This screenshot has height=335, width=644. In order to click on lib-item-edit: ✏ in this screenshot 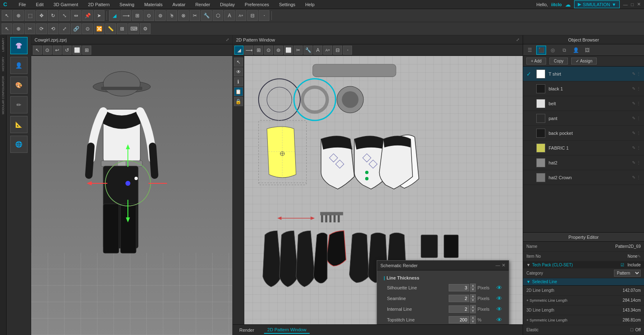, I will do `click(19, 105)`.